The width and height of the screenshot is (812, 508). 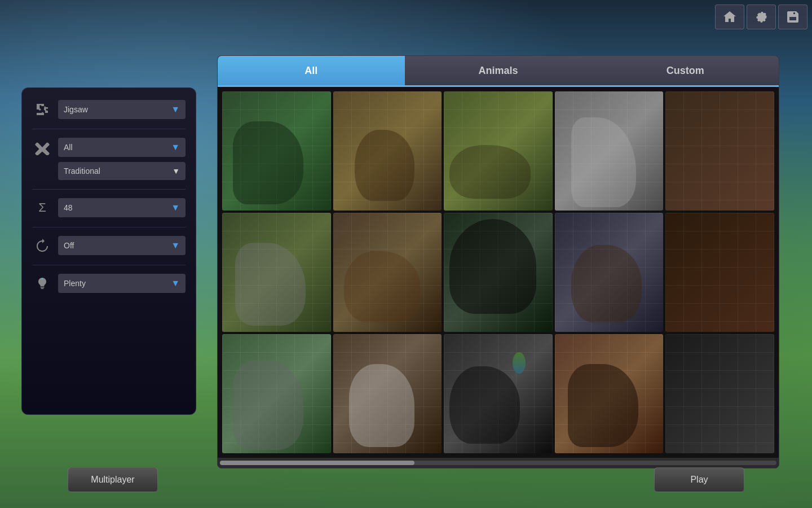 I want to click on puzzle-image-5-partial, so click(x=720, y=151).